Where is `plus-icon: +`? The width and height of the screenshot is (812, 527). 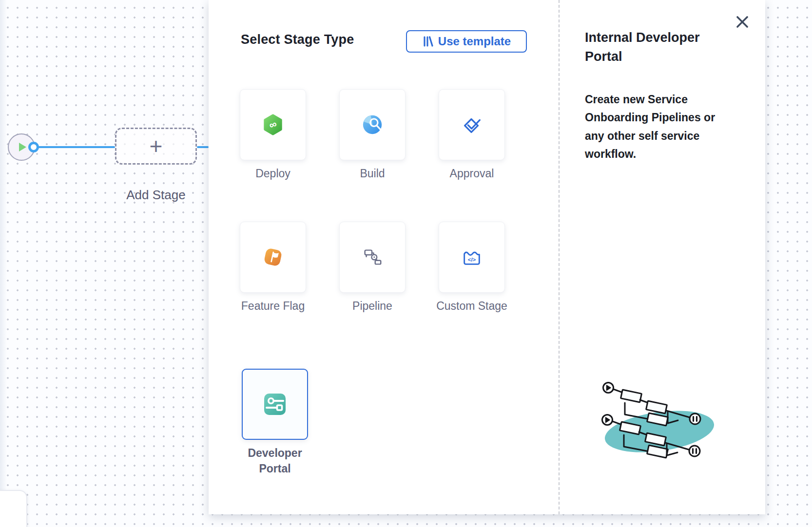 plus-icon: + is located at coordinates (156, 146).